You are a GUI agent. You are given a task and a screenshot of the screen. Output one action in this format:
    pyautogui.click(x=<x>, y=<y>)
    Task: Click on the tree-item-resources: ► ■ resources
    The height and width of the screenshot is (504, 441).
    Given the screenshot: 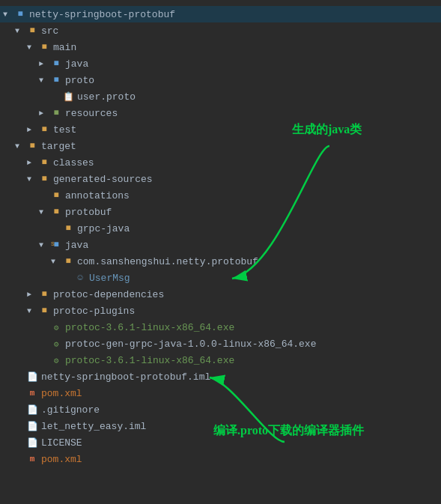 What is the action you would take?
    pyautogui.click(x=220, y=113)
    